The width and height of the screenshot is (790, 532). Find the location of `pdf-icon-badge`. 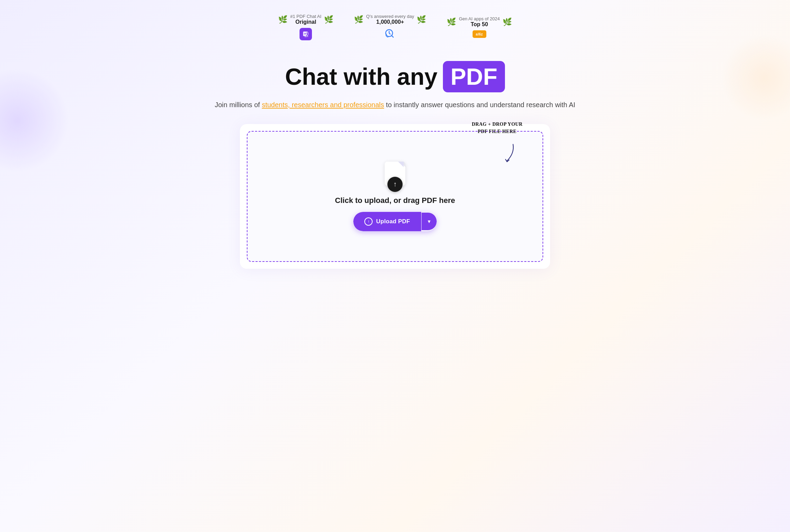

pdf-icon-badge is located at coordinates (306, 34).